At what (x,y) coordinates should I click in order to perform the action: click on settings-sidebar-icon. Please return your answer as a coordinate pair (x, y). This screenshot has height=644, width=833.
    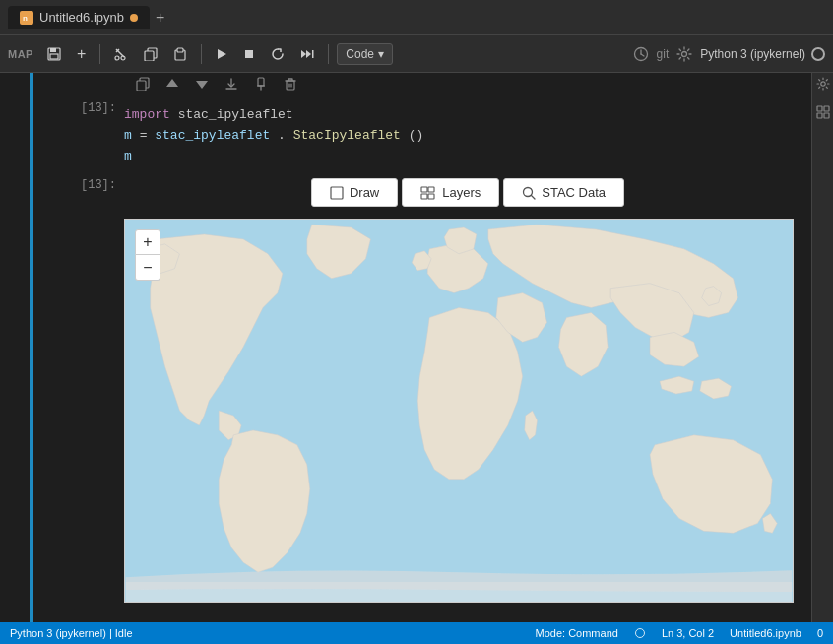
    Looking at the image, I should click on (823, 85).